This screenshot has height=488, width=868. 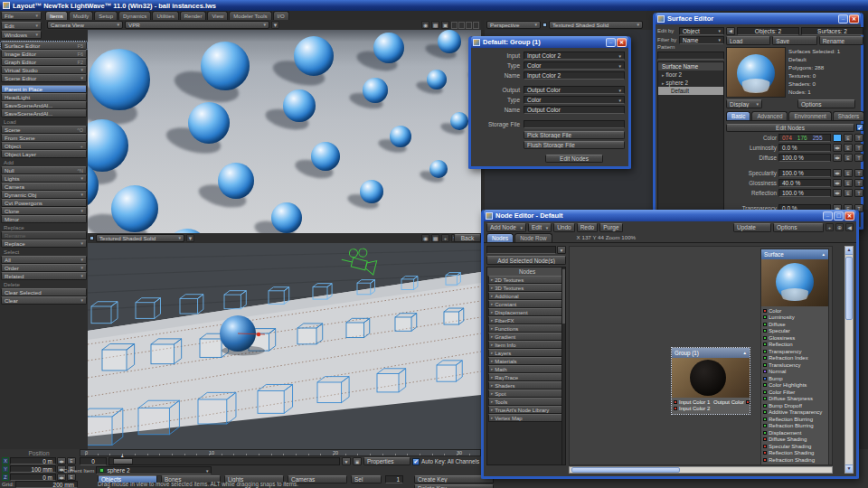 I want to click on display-dropdown: Display, so click(x=744, y=104).